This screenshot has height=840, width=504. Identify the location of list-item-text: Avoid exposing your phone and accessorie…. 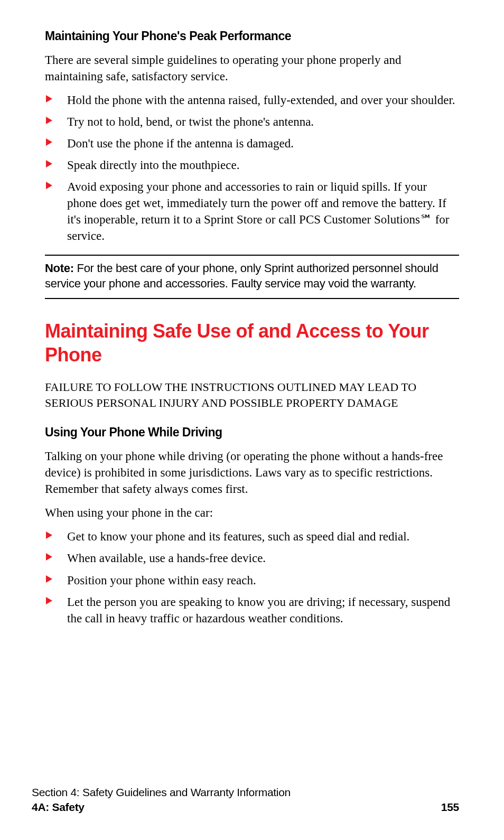
(258, 211).